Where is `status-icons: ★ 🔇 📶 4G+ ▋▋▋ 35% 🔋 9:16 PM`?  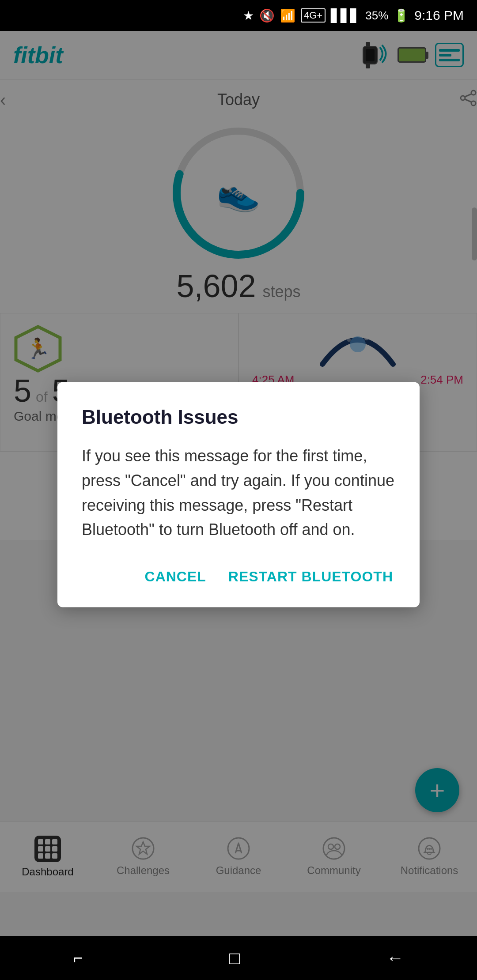 status-icons: ★ 🔇 📶 4G+ ▋▋▋ 35% 🔋 9:16 PM is located at coordinates (353, 15).